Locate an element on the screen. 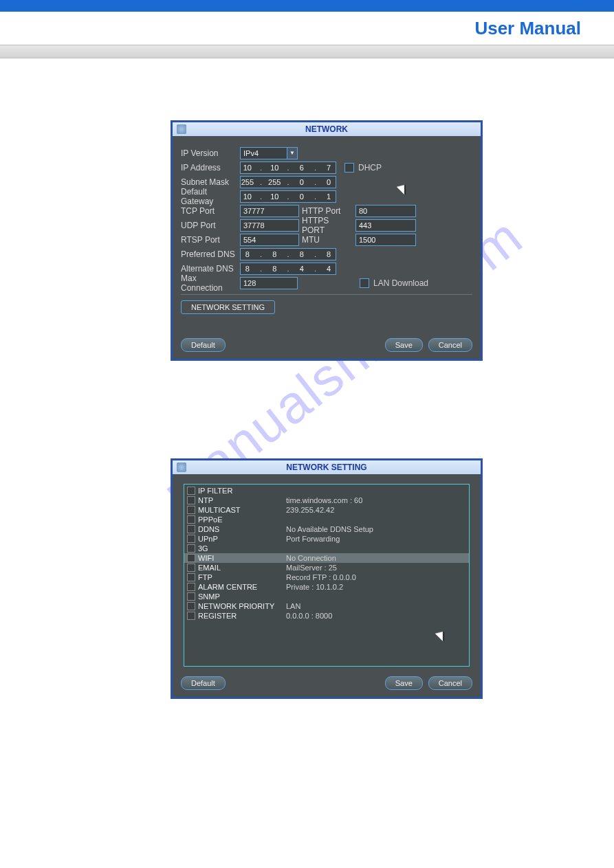 The width and height of the screenshot is (614, 868). list-item: WIFINo Connection is located at coordinates (327, 558).